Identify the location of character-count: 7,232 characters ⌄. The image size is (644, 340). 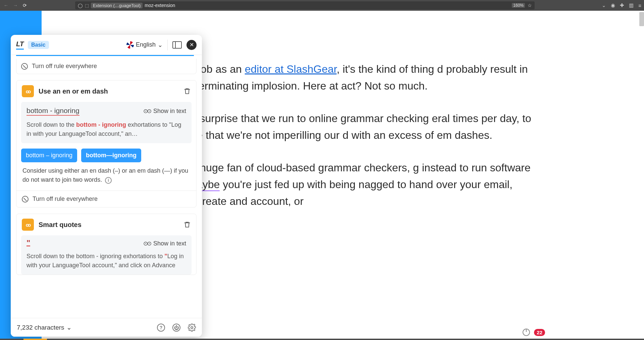
(44, 327).